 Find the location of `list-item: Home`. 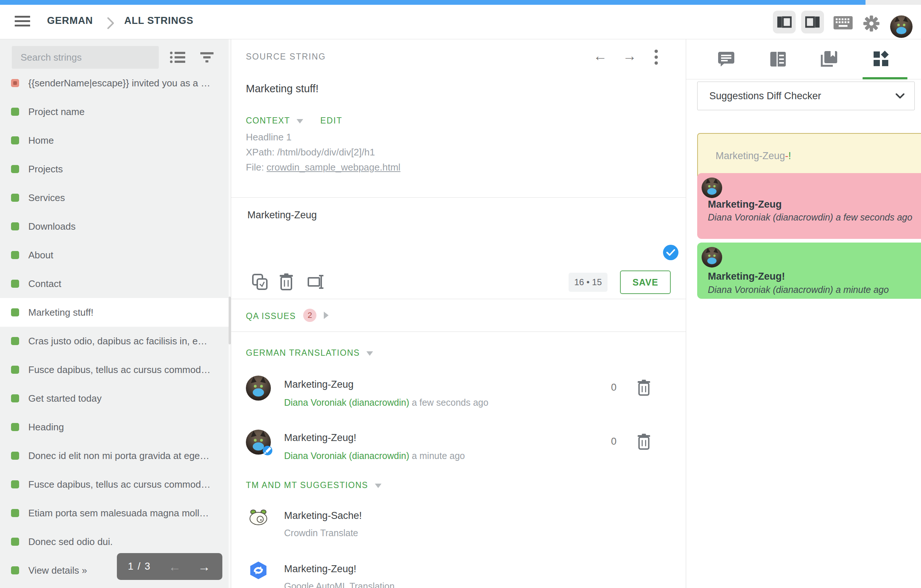

list-item: Home is located at coordinates (114, 140).